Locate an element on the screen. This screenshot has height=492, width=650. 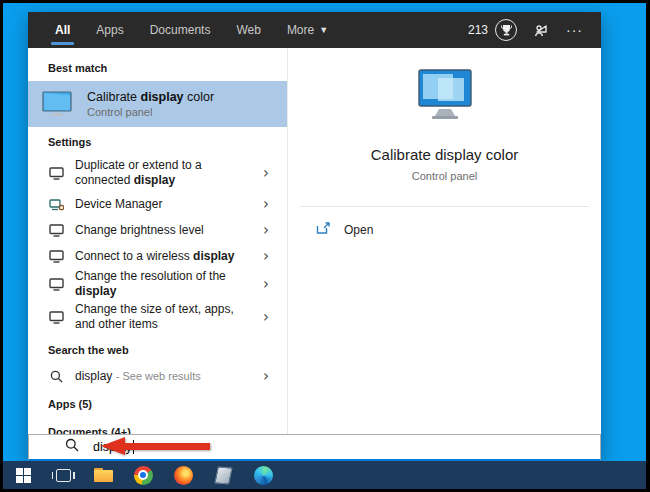
start-button is located at coordinates (23, 475).